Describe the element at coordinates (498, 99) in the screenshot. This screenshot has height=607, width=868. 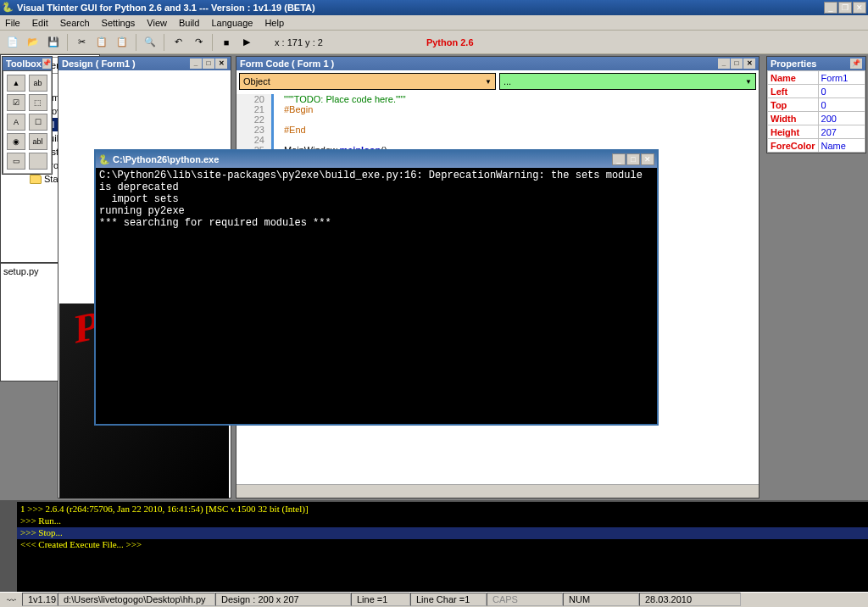
I see `code-line: 20"""TODO: Place code here."""` at that location.